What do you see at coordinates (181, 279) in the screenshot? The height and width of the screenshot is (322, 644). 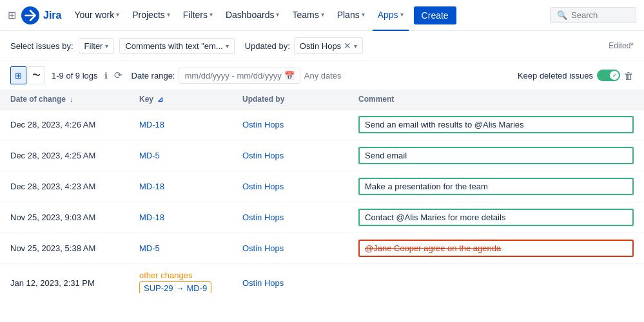 I see `cell-key: other changes SUP-29→MD-9` at bounding box center [181, 279].